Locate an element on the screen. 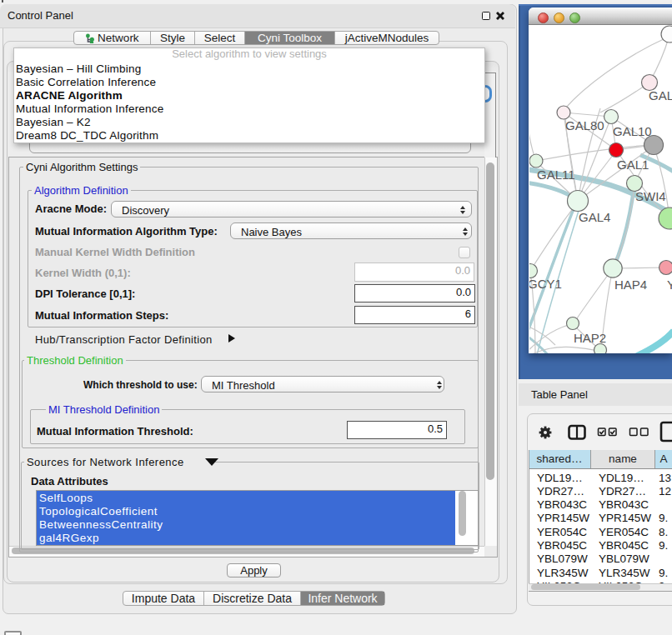 The image size is (672, 635). svg-text: Y is located at coordinates (669, 285).